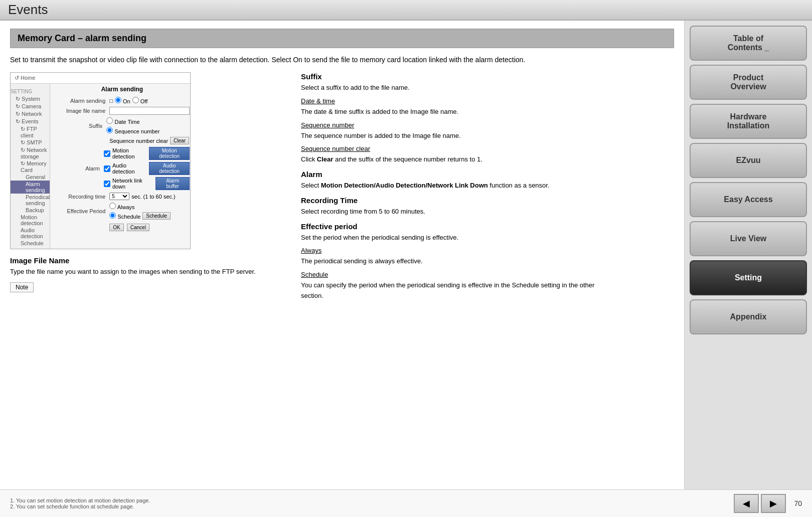 The height and width of the screenshot is (517, 812). What do you see at coordinates (149, 111) in the screenshot?
I see `image-file-input` at bounding box center [149, 111].